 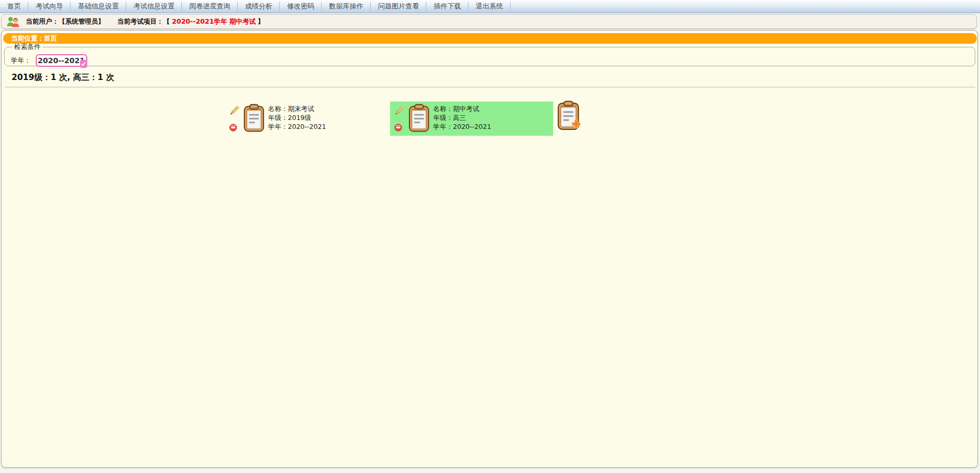 What do you see at coordinates (84, 64) in the screenshot?
I see `check-arrow-icon` at bounding box center [84, 64].